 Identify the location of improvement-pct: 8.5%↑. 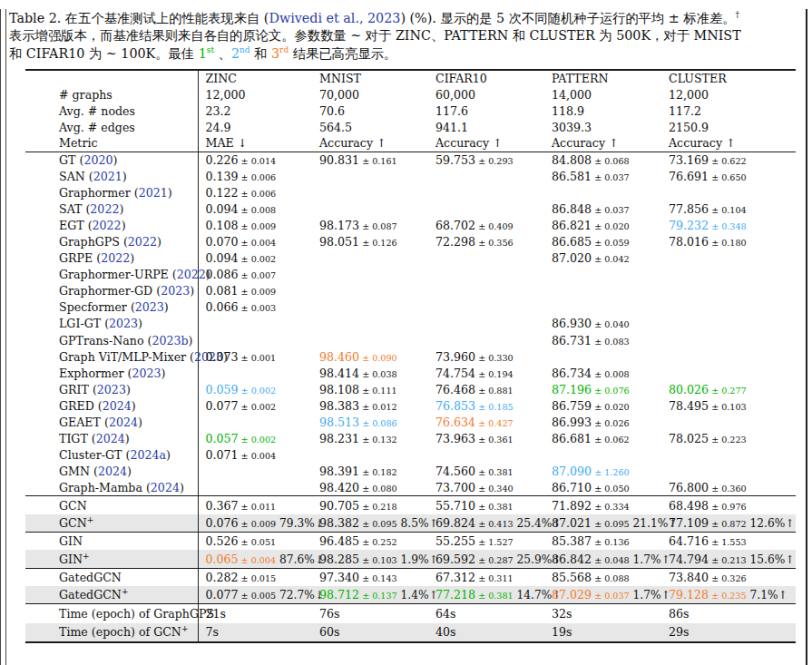
(417, 523).